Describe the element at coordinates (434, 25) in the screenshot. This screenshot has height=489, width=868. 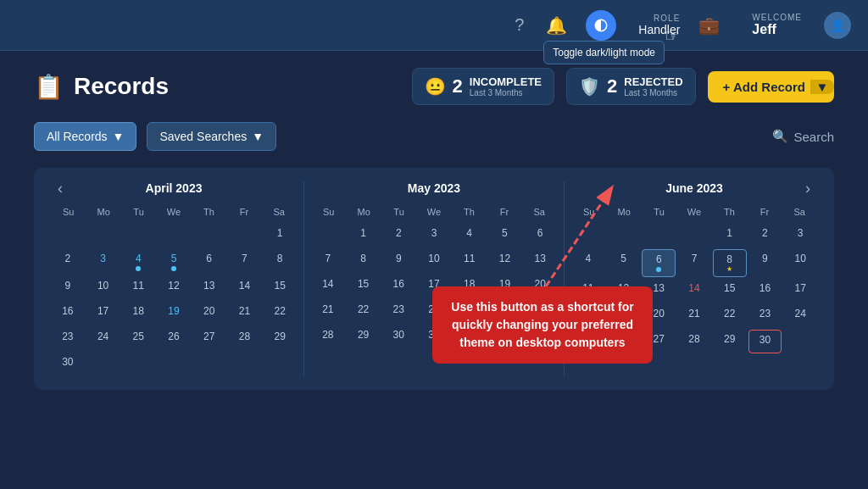
I see `app-header: ? 🔔 Toggle dark/light mode ROLE Handler …` at that location.